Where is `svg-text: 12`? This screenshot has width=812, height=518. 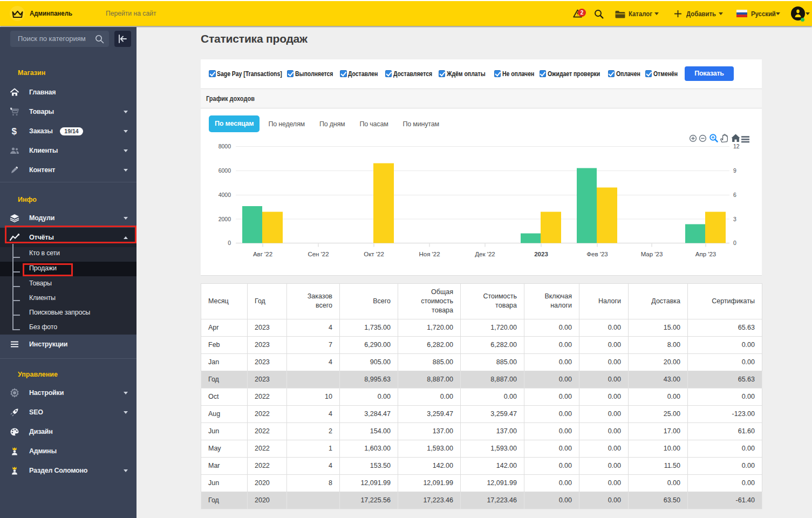
svg-text: 12 is located at coordinates (736, 146).